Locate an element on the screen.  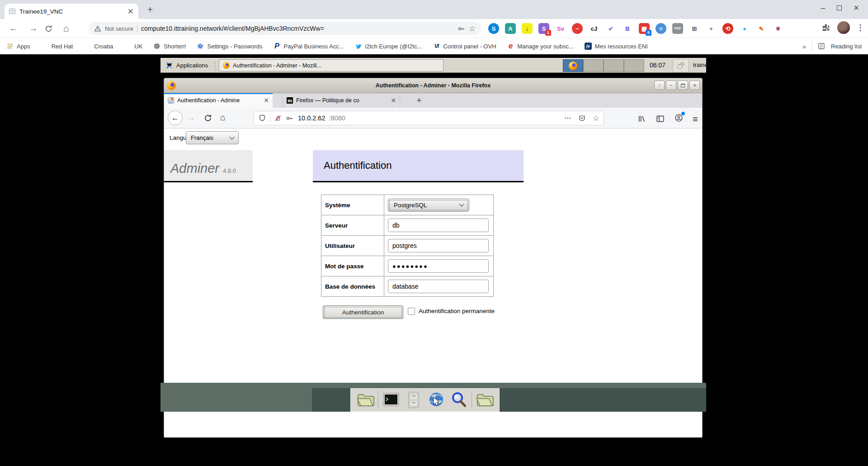
maximize-button is located at coordinates (683, 85).